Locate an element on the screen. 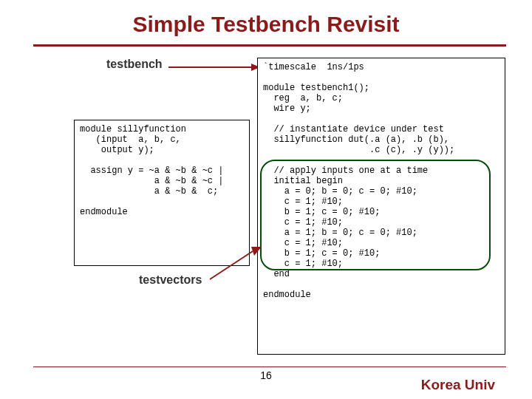 The width and height of the screenshot is (532, 399). divider-bottom is located at coordinates (270, 366).